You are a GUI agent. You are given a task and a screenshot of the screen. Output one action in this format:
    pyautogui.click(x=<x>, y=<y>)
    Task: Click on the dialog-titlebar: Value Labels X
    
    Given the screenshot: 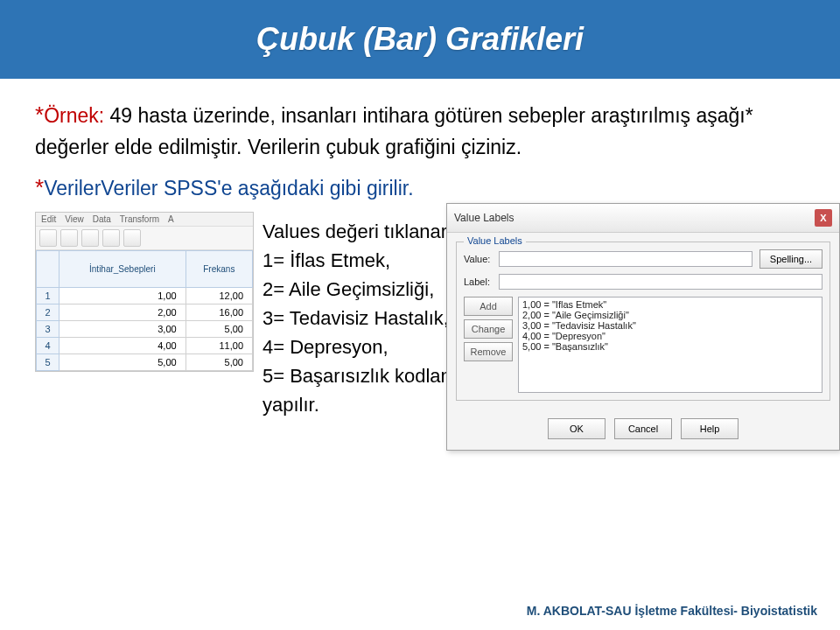 What is the action you would take?
    pyautogui.click(x=643, y=219)
    